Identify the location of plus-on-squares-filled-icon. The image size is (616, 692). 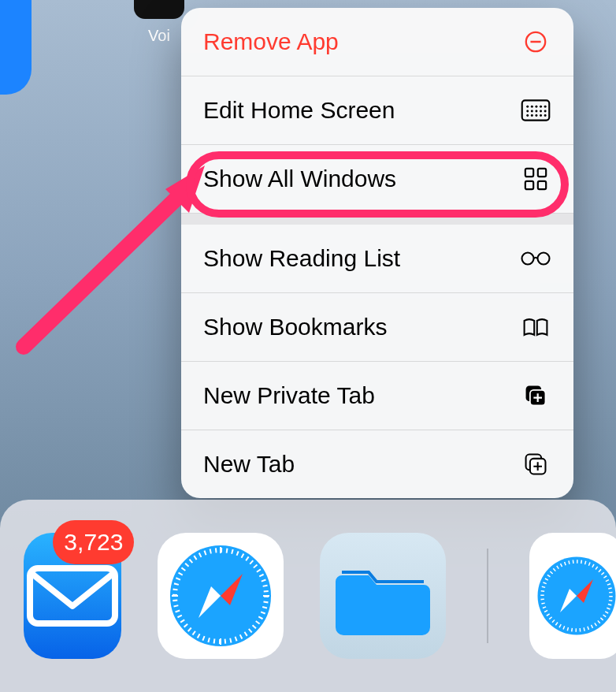
(536, 396).